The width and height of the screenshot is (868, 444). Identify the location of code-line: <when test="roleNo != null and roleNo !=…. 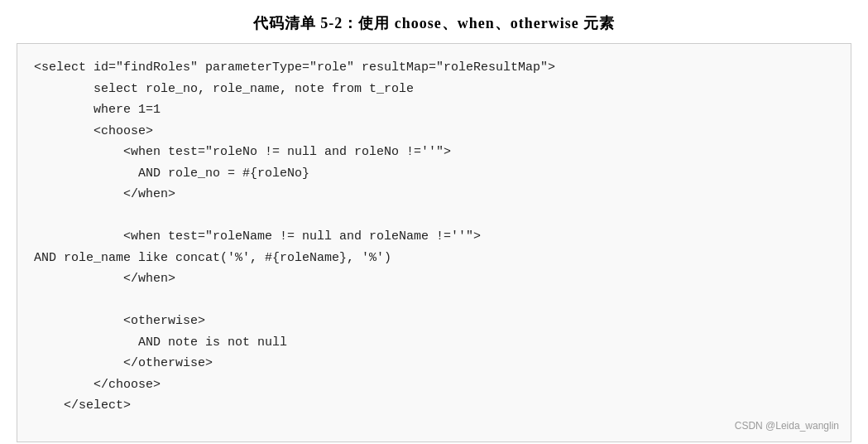
(434, 152).